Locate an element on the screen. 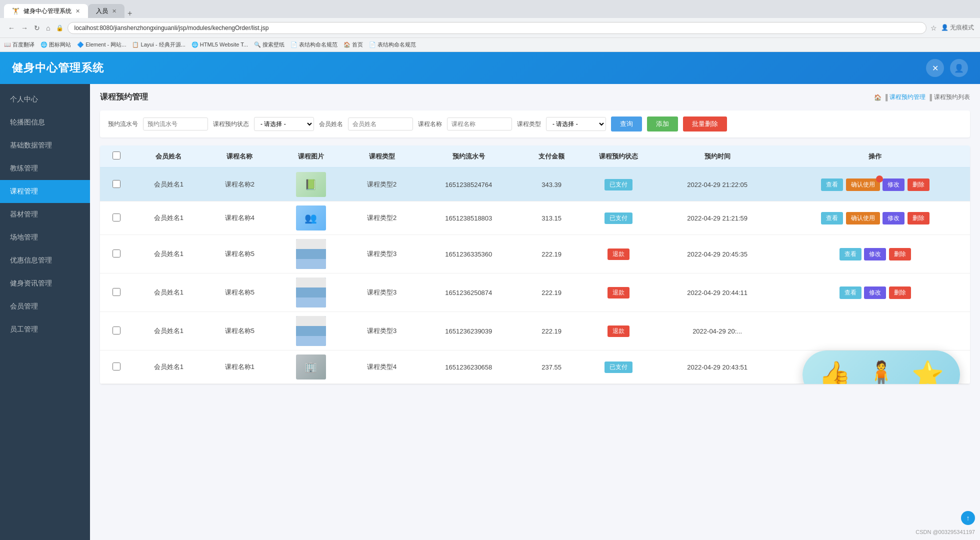 The width and height of the screenshot is (980, 540). td-time-3: 2022-04-29 20:45:35 is located at coordinates (717, 254).